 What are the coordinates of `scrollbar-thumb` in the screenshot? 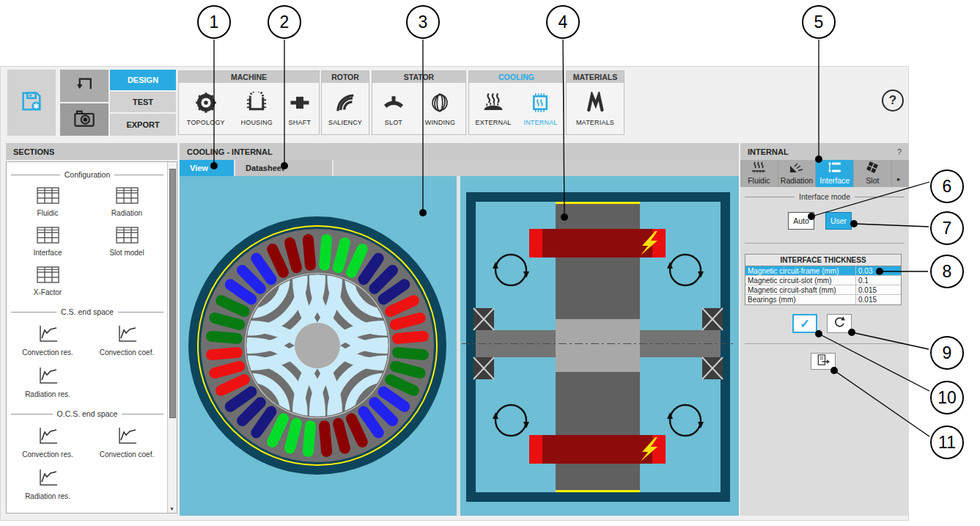 It's located at (173, 293).